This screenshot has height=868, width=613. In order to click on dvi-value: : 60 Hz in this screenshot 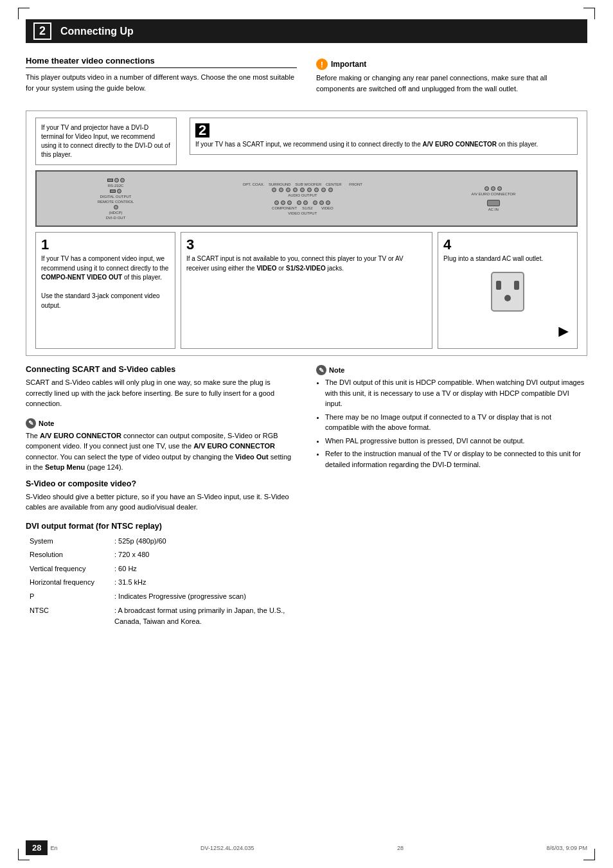, I will do `click(204, 569)`.